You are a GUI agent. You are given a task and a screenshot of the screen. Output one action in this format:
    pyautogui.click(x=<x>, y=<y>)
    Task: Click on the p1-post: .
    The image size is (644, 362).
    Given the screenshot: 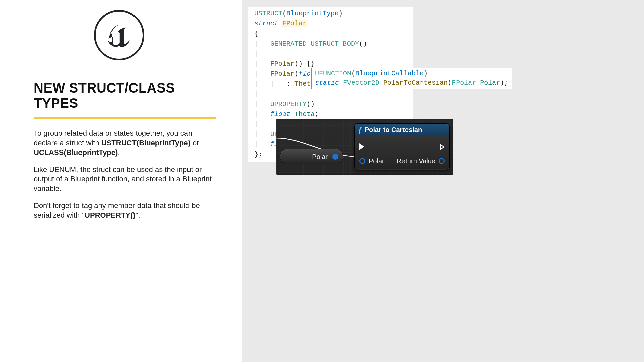 What is the action you would take?
    pyautogui.click(x=119, y=152)
    